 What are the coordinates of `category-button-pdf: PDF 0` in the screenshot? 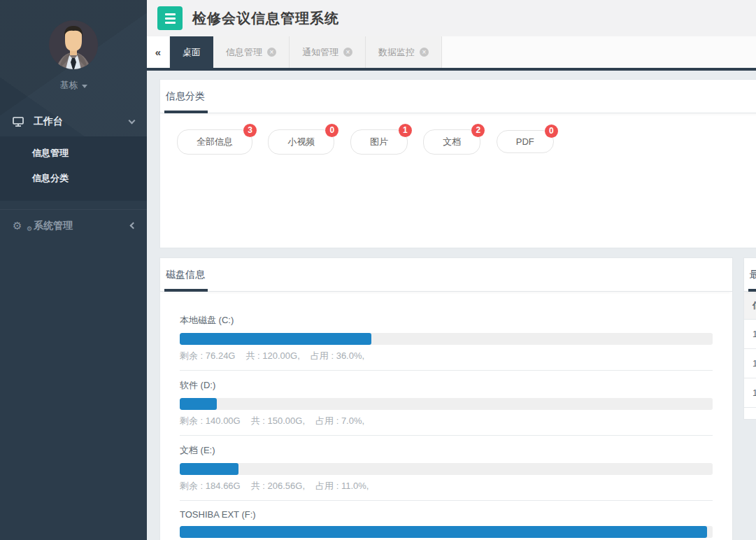 It's located at (525, 141).